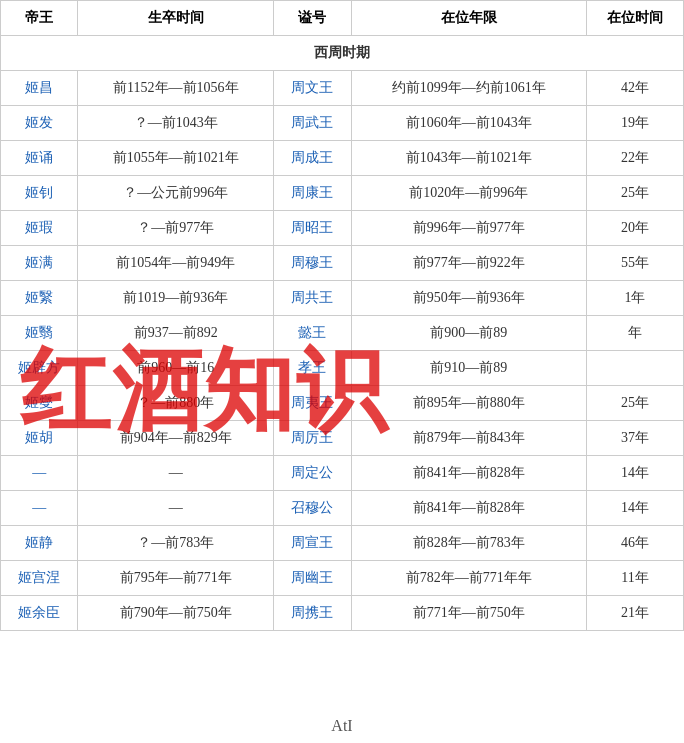  What do you see at coordinates (312, 298) in the screenshot?
I see `title: 周共王` at bounding box center [312, 298].